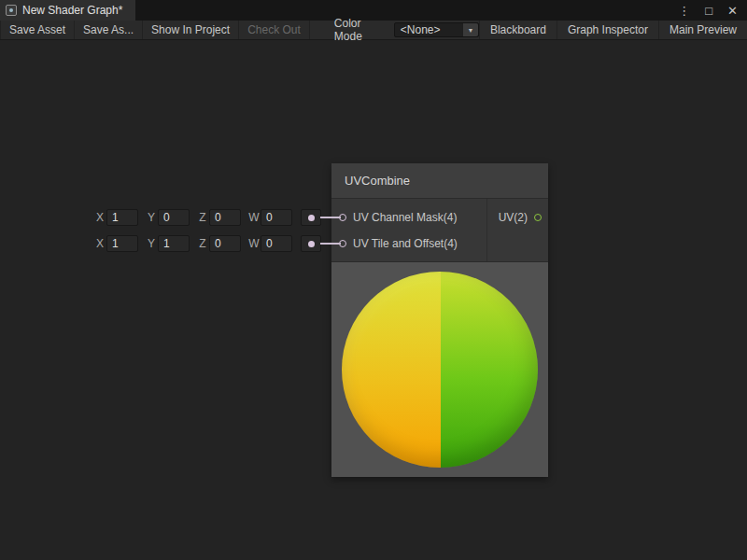  Describe the element at coordinates (394, 244) in the screenshot. I see `input-port-uv-tile-offset: UV Tile and Offset(4)` at that location.